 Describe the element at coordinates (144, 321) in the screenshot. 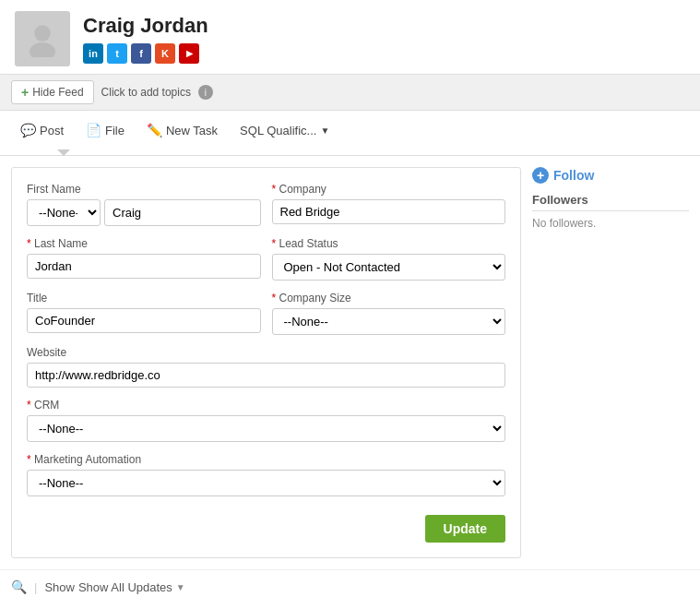

I see `title-input` at that location.